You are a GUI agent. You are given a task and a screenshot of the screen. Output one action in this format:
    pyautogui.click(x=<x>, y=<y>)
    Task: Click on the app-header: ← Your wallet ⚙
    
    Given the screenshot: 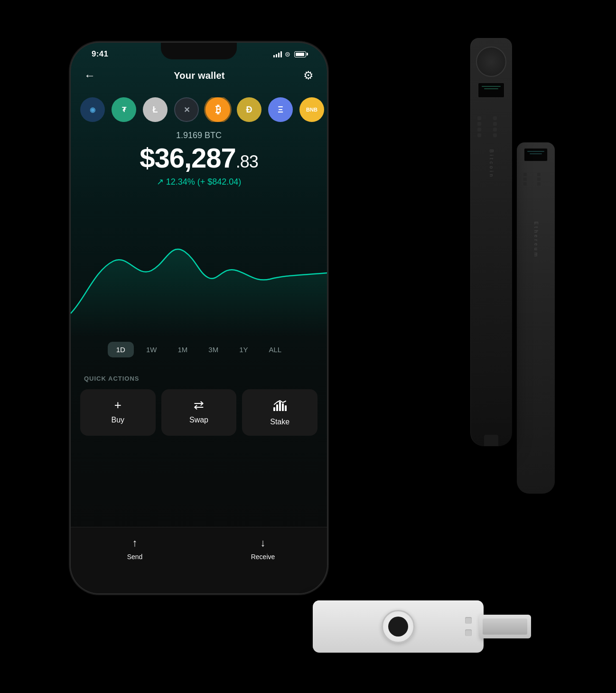 What is the action you would take?
    pyautogui.click(x=199, y=75)
    